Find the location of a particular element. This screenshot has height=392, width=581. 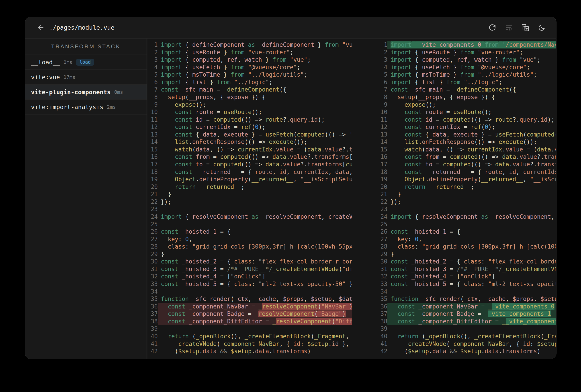

transform-stack-item-vite-plugin-components: vite-plugin-components0ms is located at coordinates (86, 92).